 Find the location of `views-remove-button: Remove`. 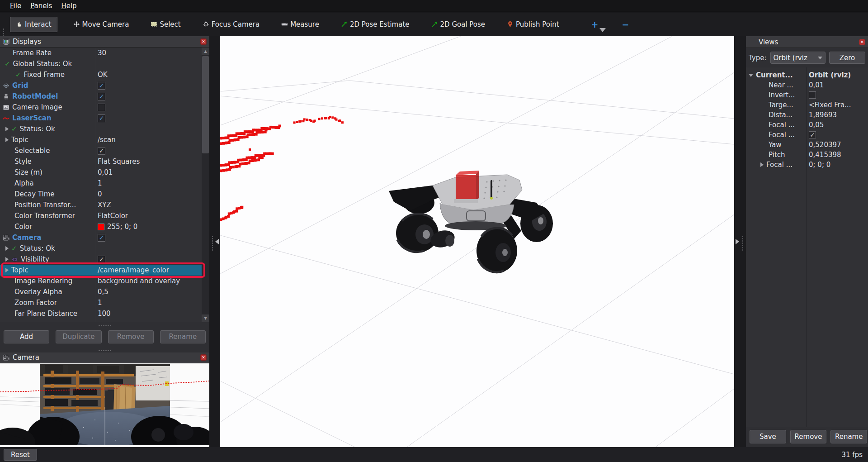

views-remove-button: Remove is located at coordinates (808, 437).